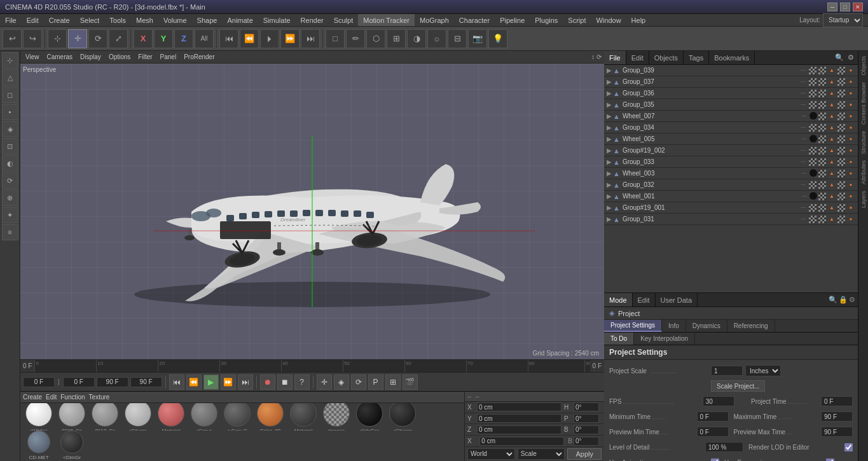  I want to click on vp-menu-options: Options, so click(120, 57).